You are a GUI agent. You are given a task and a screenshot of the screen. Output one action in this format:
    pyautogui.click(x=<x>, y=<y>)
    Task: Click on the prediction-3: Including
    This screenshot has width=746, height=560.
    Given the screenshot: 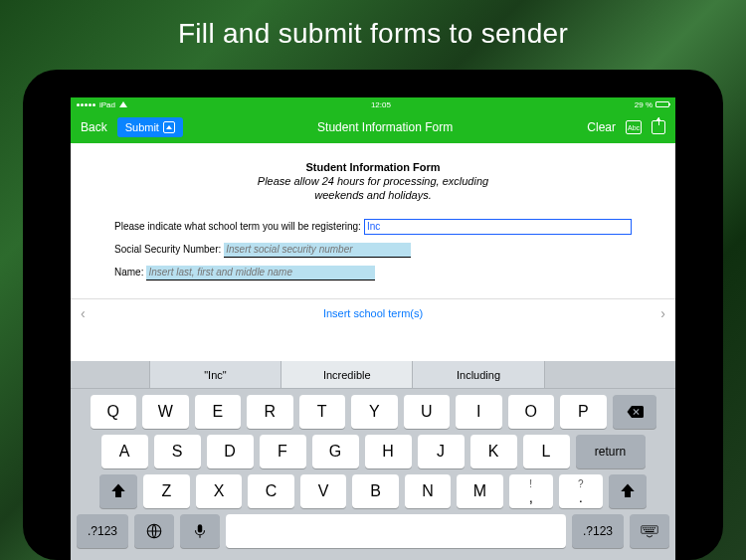 What is the action you would take?
    pyautogui.click(x=478, y=374)
    